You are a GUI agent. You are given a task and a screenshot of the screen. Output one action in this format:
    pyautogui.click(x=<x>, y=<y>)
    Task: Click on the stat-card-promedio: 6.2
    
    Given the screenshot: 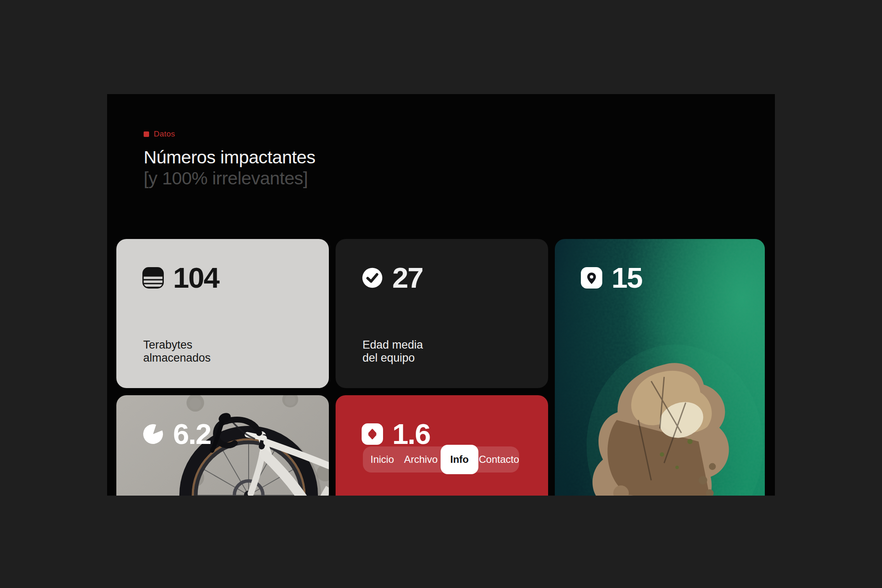 What is the action you would take?
    pyautogui.click(x=223, y=445)
    